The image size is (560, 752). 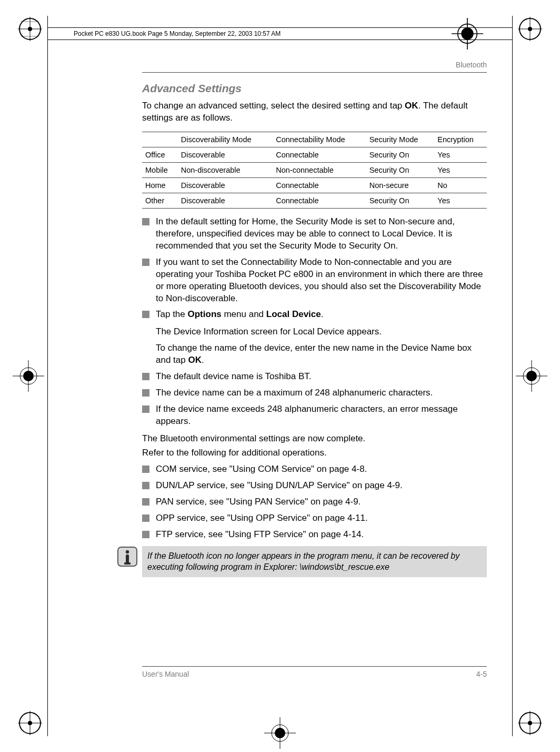 What do you see at coordinates (315, 672) in the screenshot?
I see `page-footer: User's Manual 4-5` at bounding box center [315, 672].